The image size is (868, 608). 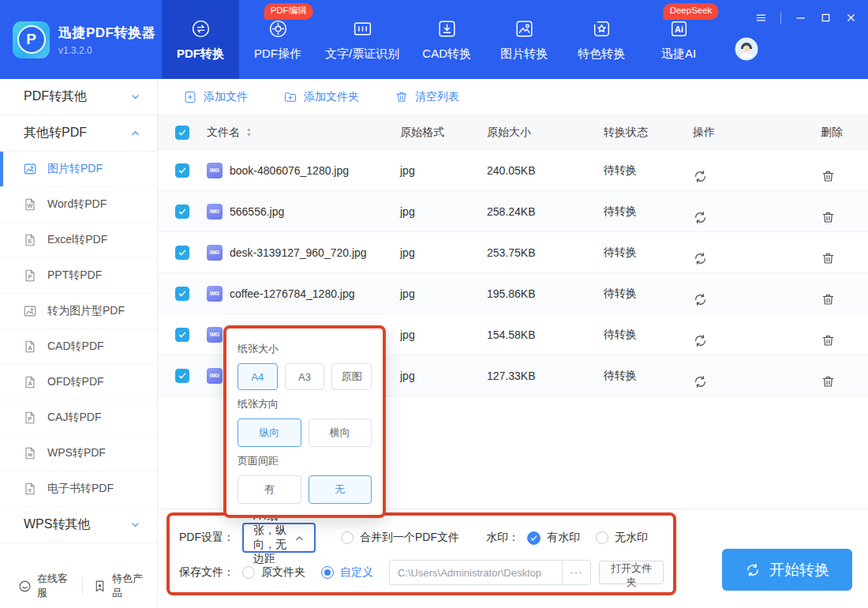 I want to click on watermark-off-radio, so click(x=602, y=538).